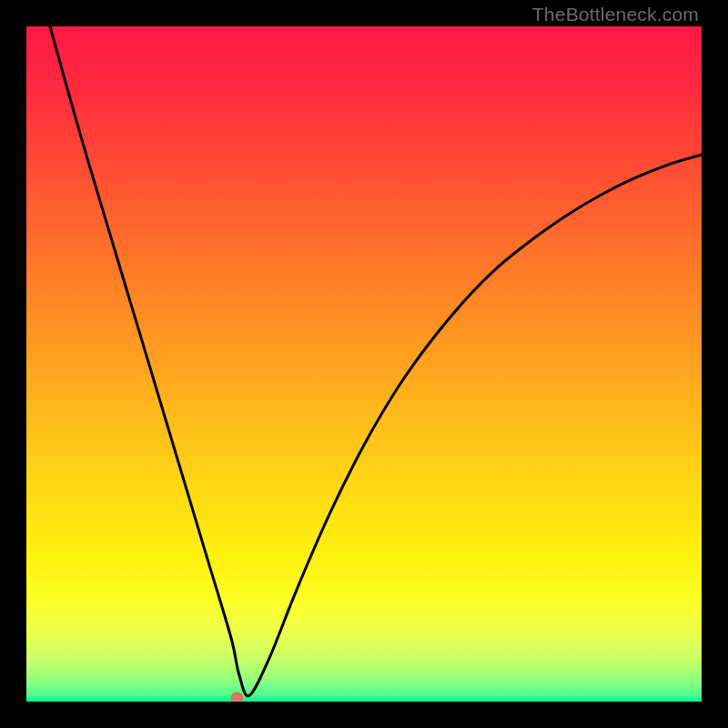  Describe the element at coordinates (615, 15) in the screenshot. I see `watermark-text: TheBottleneck.com` at that location.